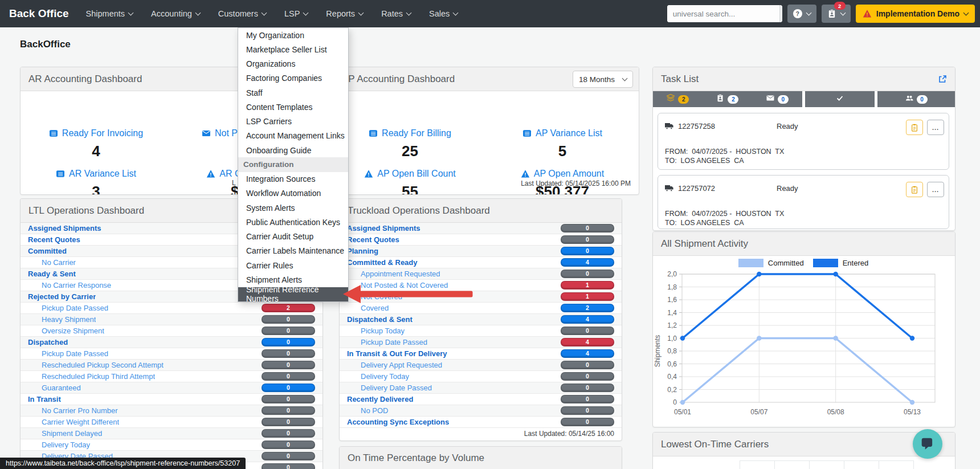  What do you see at coordinates (836, 14) in the screenshot?
I see `notifications-menu-button: 2` at bounding box center [836, 14].